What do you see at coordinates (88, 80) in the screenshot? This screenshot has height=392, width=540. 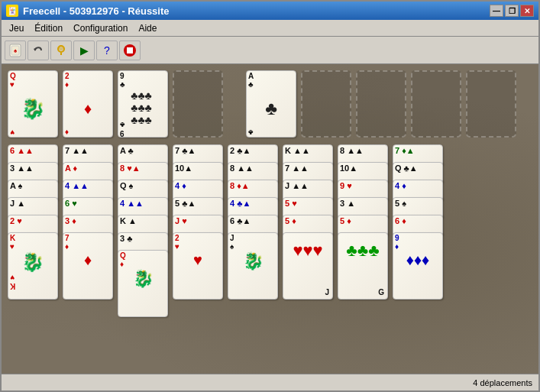 I see `card-rank: 2♦` at bounding box center [88, 80].